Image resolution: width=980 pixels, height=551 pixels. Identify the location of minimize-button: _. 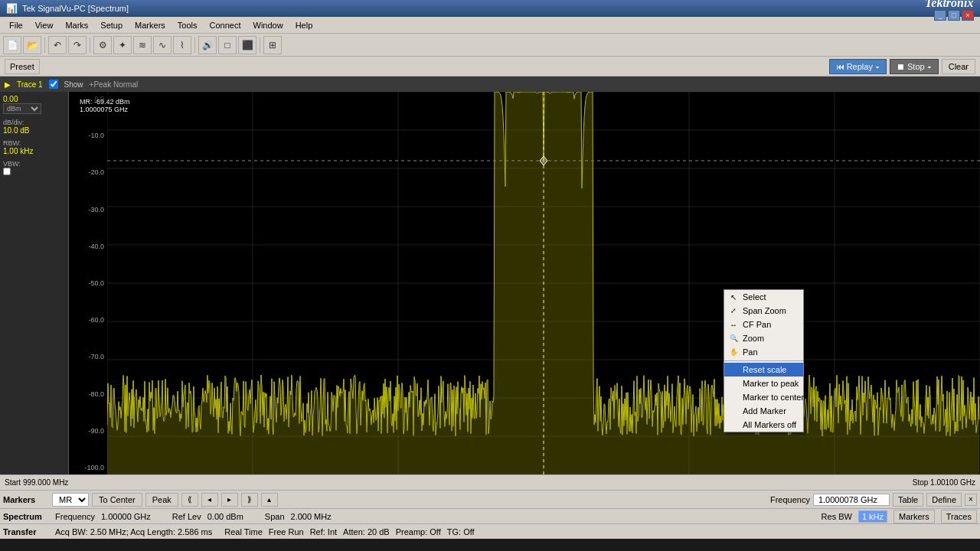
(940, 15).